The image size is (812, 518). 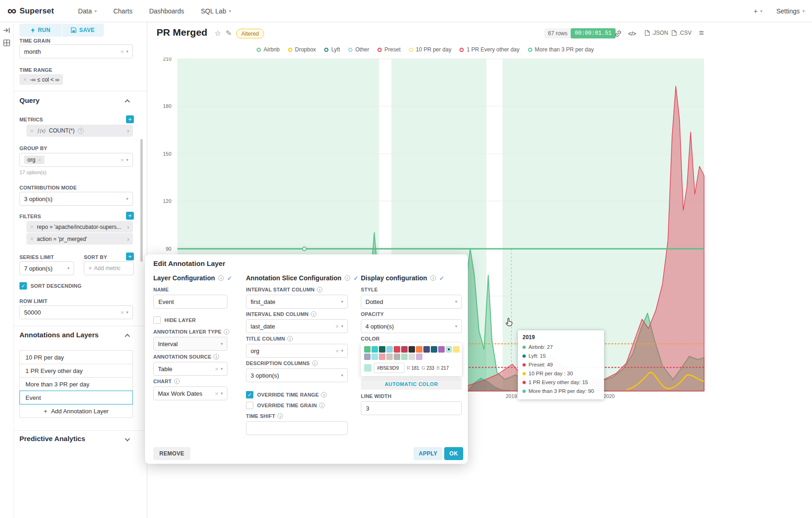 What do you see at coordinates (34, 160) in the screenshot?
I see `group-by-tag: org ×` at bounding box center [34, 160].